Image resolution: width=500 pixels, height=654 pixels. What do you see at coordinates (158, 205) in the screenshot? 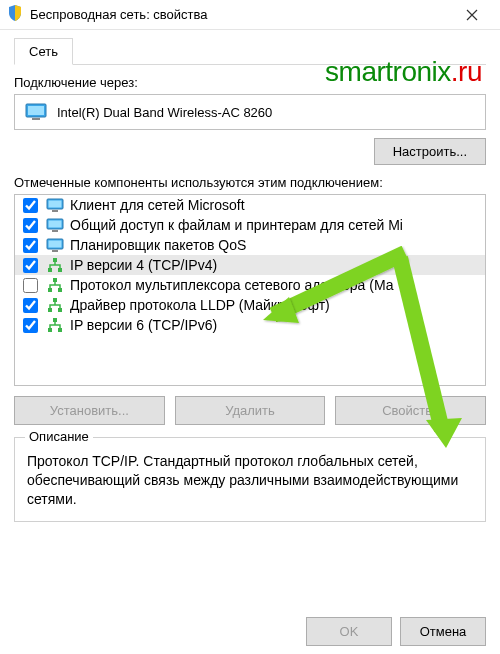
I see `component-label: Клиент для сетей Microsoft` at bounding box center [158, 205].